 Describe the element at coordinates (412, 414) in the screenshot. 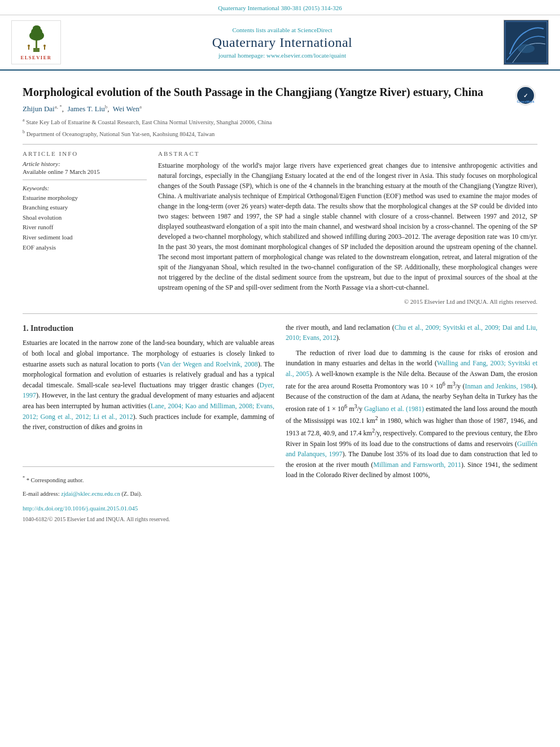

I see `body-right-para-2: The reduction of river load due to dammi…` at that location.